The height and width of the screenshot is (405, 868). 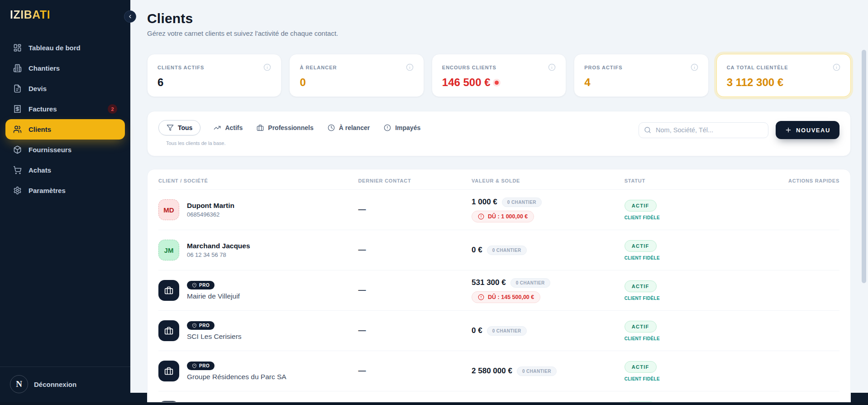 What do you see at coordinates (348, 128) in the screenshot?
I see `filter-tab--relancer: À relancer` at bounding box center [348, 128].